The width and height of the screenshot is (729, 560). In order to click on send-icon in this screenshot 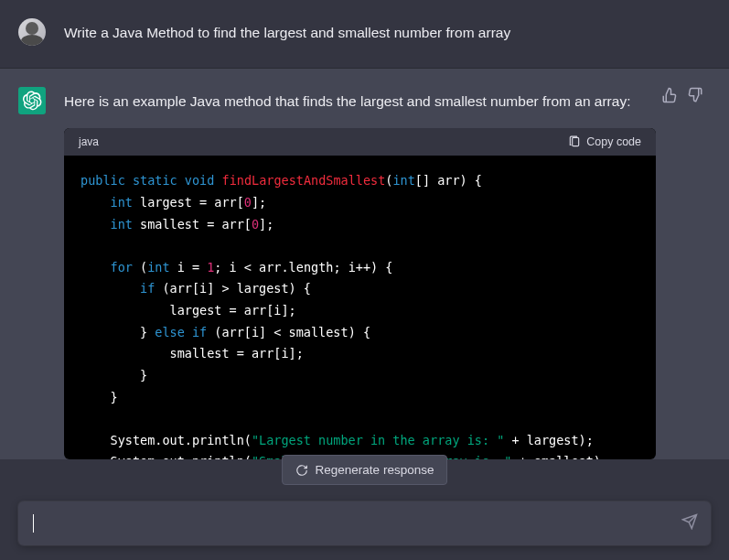, I will do `click(690, 522)`.